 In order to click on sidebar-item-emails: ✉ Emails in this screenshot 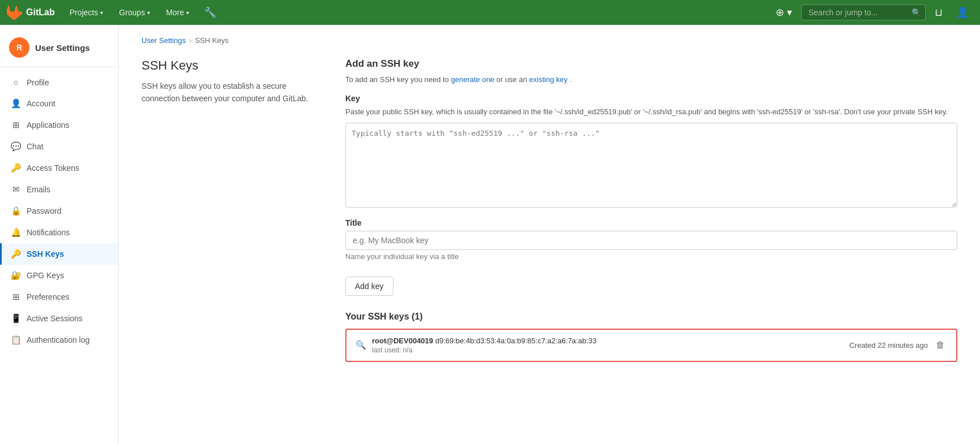, I will do `click(59, 189)`.